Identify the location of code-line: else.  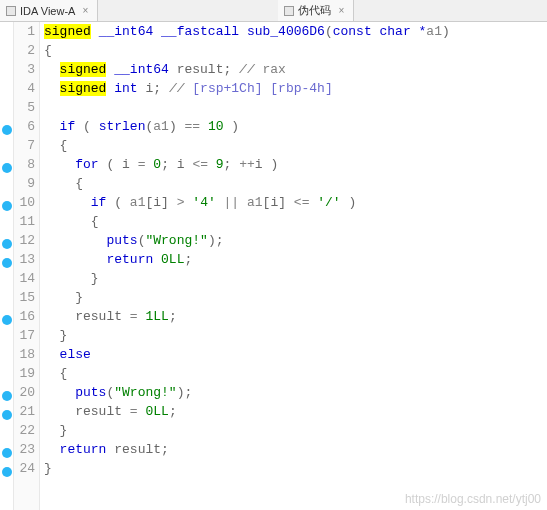
(296, 354).